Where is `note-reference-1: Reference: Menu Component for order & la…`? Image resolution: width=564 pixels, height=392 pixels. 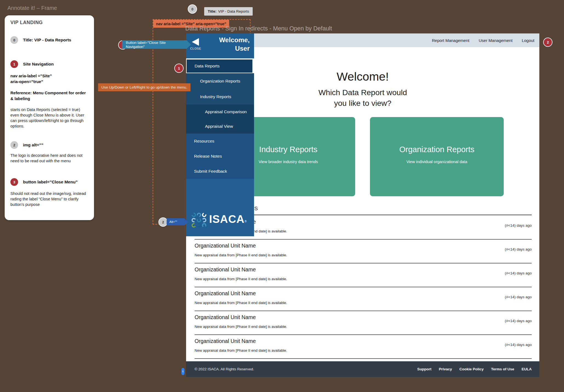
note-reference-1: Reference: Menu Component for order & la… is located at coordinates (49, 96).